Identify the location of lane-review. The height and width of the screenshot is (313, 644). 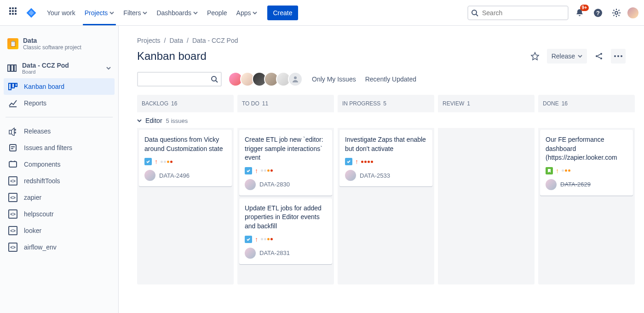
(486, 206).